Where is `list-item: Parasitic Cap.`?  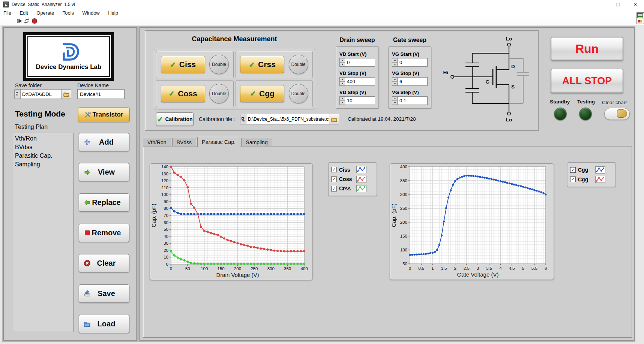 list-item: Parasitic Cap. is located at coordinates (43, 156).